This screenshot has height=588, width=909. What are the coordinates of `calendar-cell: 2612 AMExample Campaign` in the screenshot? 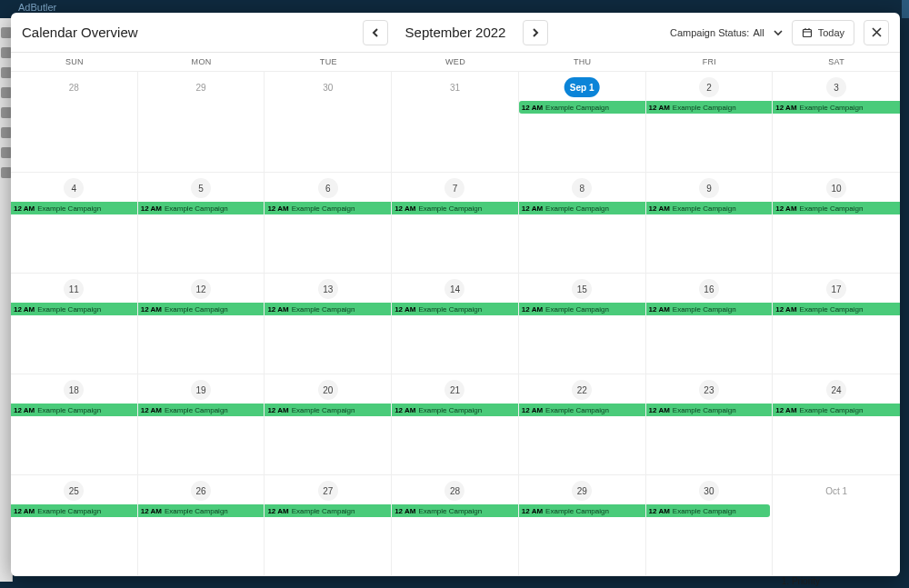 It's located at (202, 525).